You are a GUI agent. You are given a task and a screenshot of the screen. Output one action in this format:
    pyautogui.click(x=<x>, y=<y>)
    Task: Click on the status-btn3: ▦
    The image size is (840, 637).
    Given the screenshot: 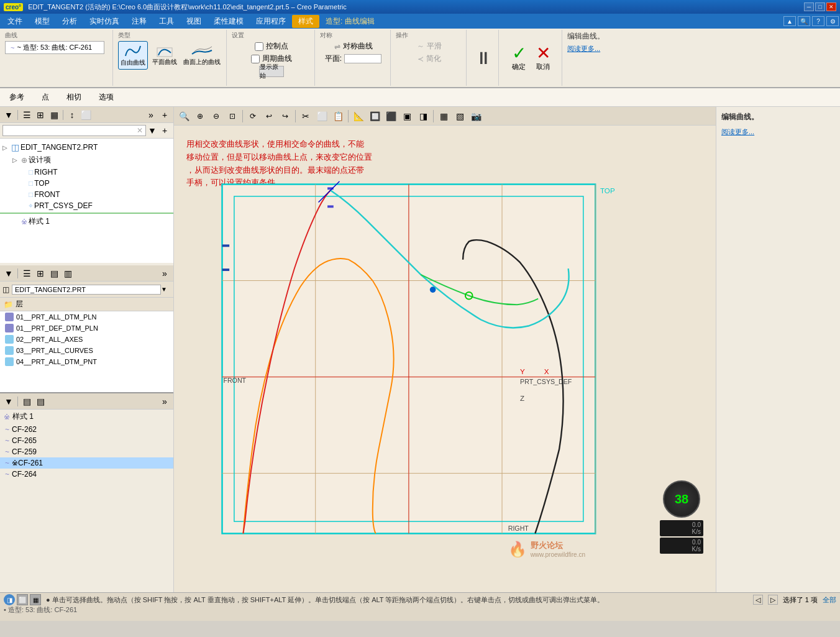 What is the action you would take?
    pyautogui.click(x=35, y=600)
    